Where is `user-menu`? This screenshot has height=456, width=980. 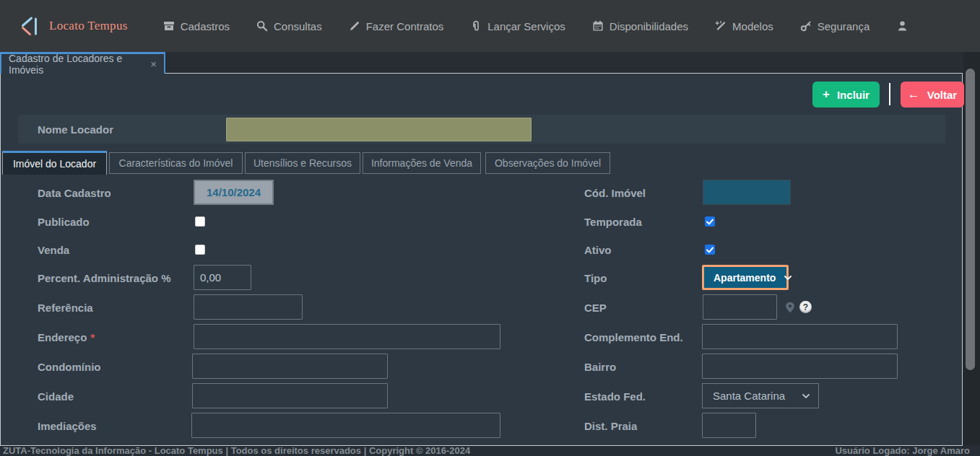 user-menu is located at coordinates (903, 26).